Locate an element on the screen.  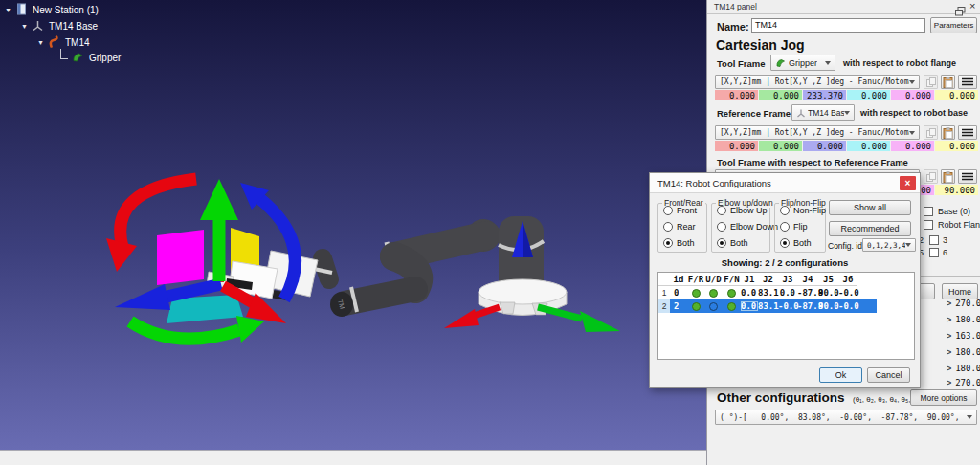
ref-pose-format-combo: [X,Y,Z]mm | Rot[X,Y ,Z ]deg - Fanuc/Moto… is located at coordinates (817, 132).